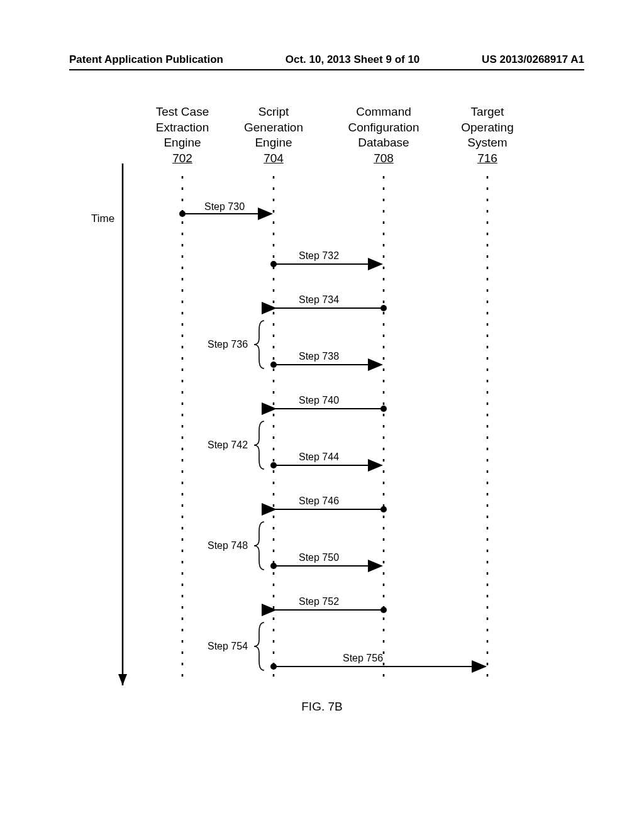  I want to click on step-738-label: Step 738, so click(319, 357).